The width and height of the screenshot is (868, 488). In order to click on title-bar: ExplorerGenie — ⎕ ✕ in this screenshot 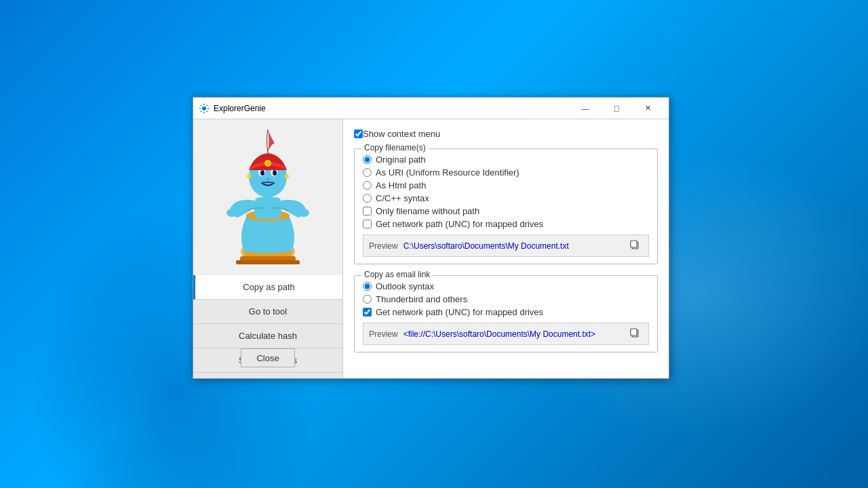, I will do `click(431, 108)`.